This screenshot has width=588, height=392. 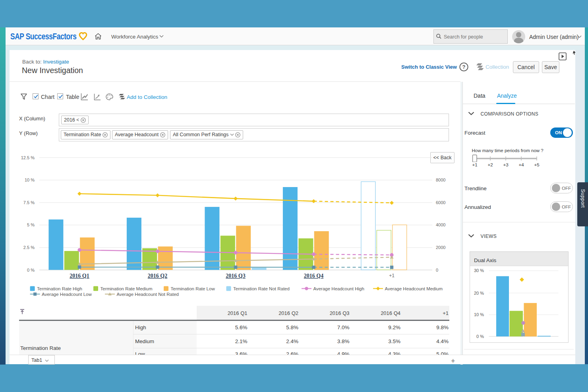 I want to click on svg-text: 12.5 %, so click(x=28, y=158).